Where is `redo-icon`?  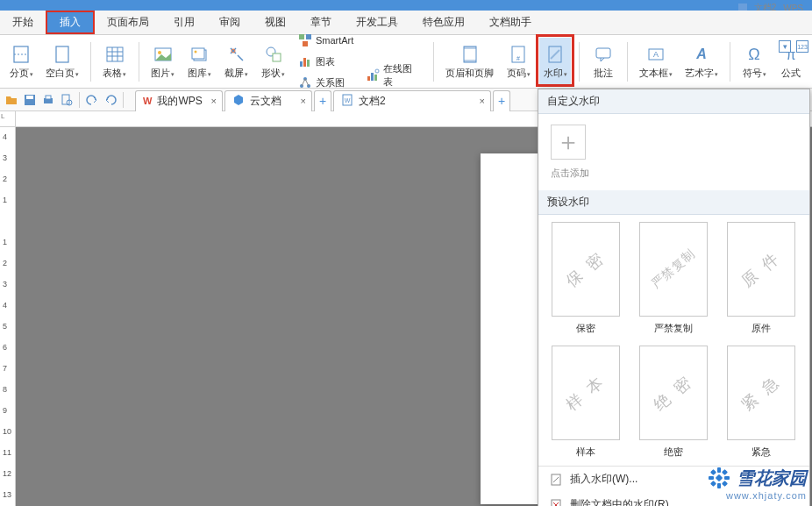 redo-icon is located at coordinates (110, 100).